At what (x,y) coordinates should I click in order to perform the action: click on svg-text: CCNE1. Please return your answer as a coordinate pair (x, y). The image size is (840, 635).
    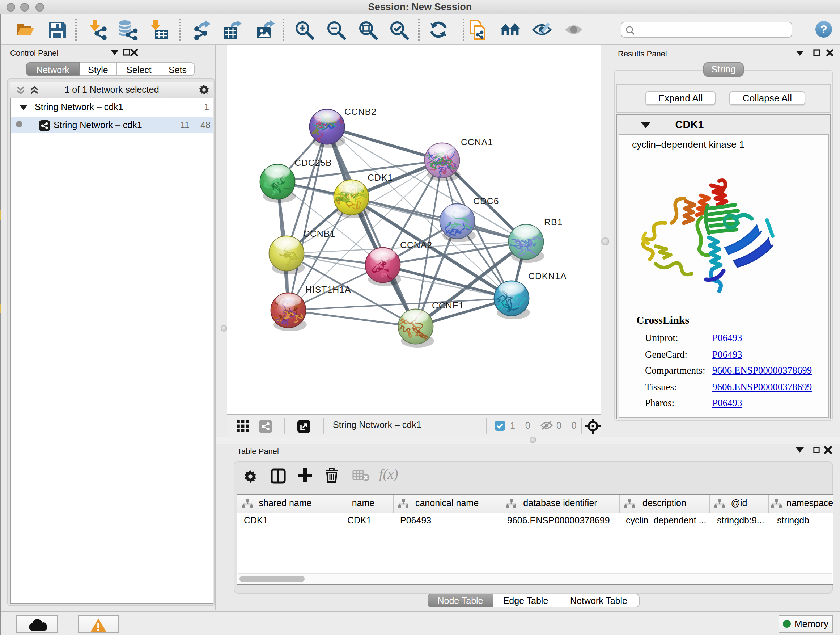
    Looking at the image, I should click on (448, 306).